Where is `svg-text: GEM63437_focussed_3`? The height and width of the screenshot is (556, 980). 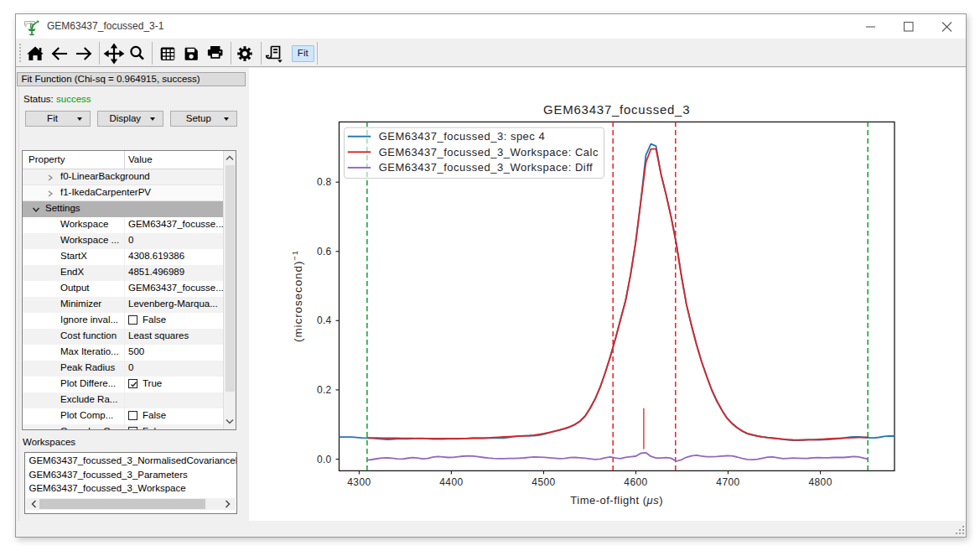 svg-text: GEM63437_focussed_3 is located at coordinates (617, 109).